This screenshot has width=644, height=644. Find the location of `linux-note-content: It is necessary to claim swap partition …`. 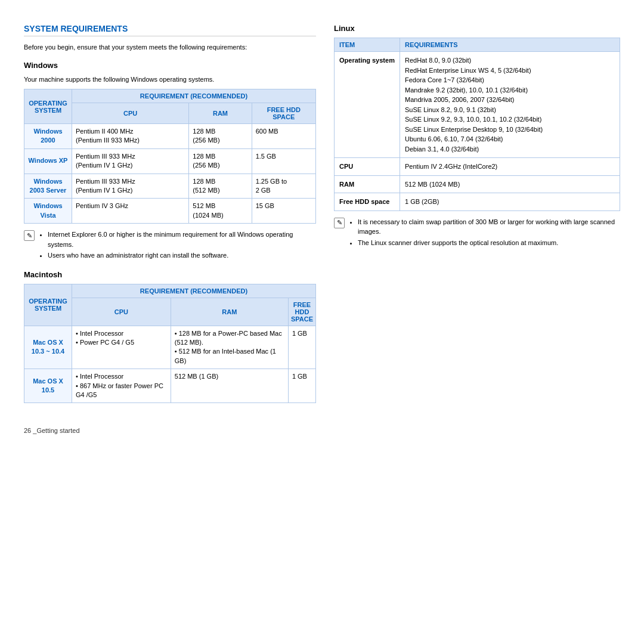

linux-note-content: It is necessary to claim swap partition … is located at coordinates (484, 233).